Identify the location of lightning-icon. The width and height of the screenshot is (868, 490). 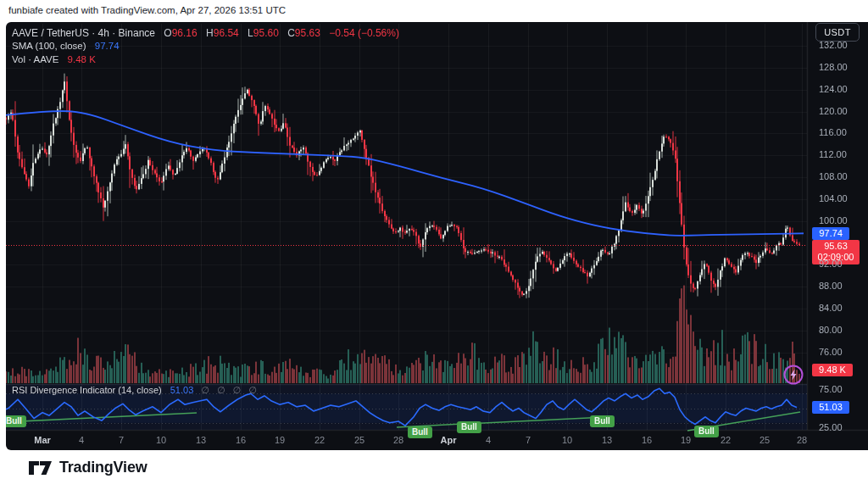
(793, 376).